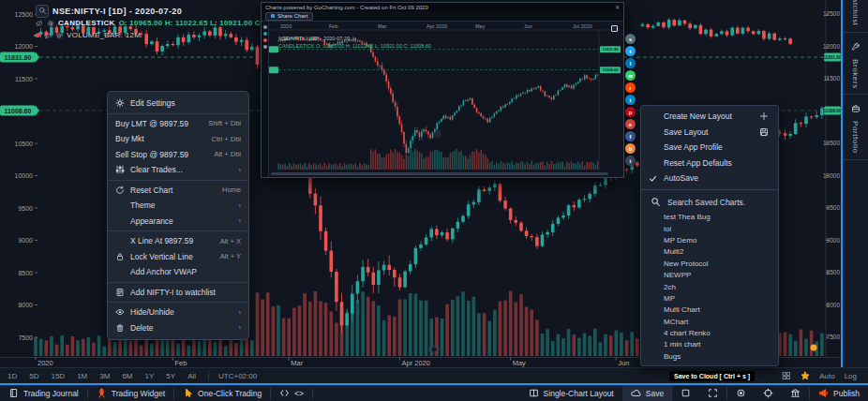 This screenshot has width=868, height=401. Describe the element at coordinates (630, 124) in the screenshot. I see `share-email-button: e` at that location.